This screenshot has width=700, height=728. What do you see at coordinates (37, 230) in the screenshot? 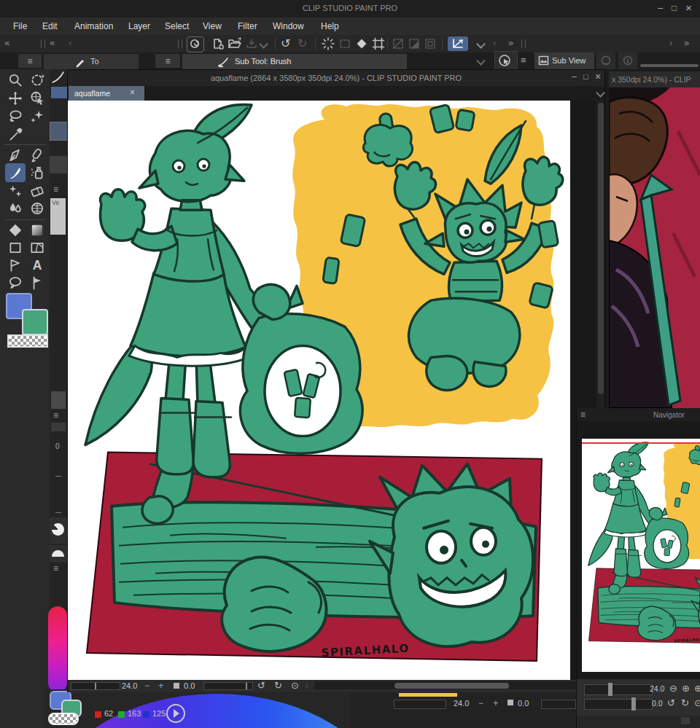
I see `tool-gradient-button` at bounding box center [37, 230].